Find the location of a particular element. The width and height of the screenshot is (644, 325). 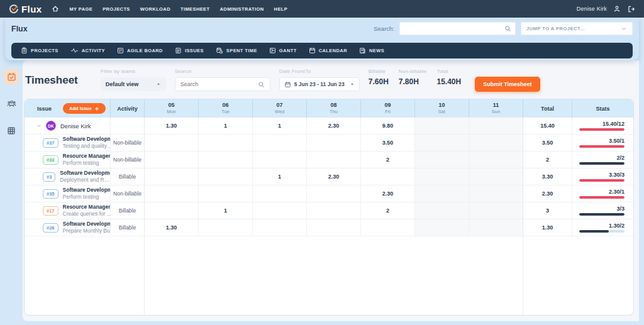

nav-item-timesheet: TIMESHEET is located at coordinates (195, 9).